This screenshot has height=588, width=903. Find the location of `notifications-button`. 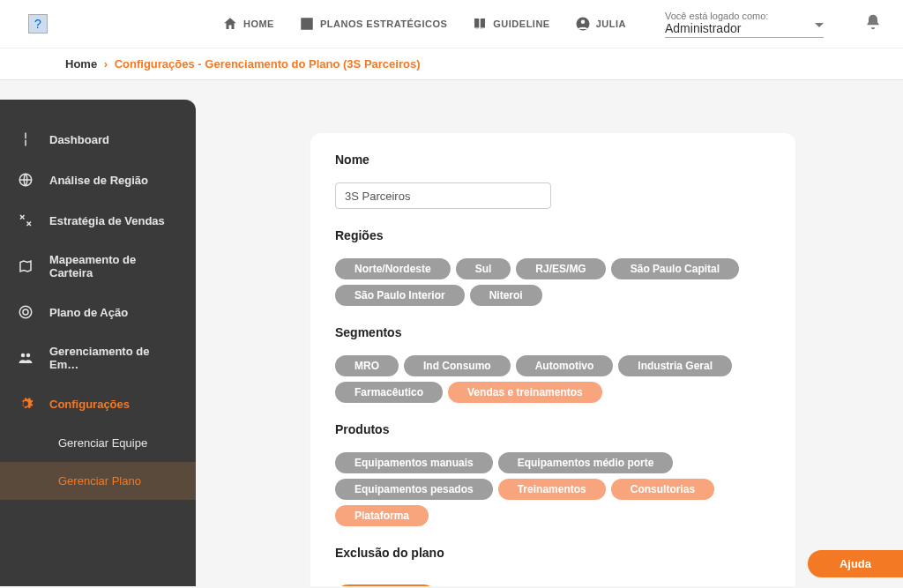

notifications-button is located at coordinates (873, 24).